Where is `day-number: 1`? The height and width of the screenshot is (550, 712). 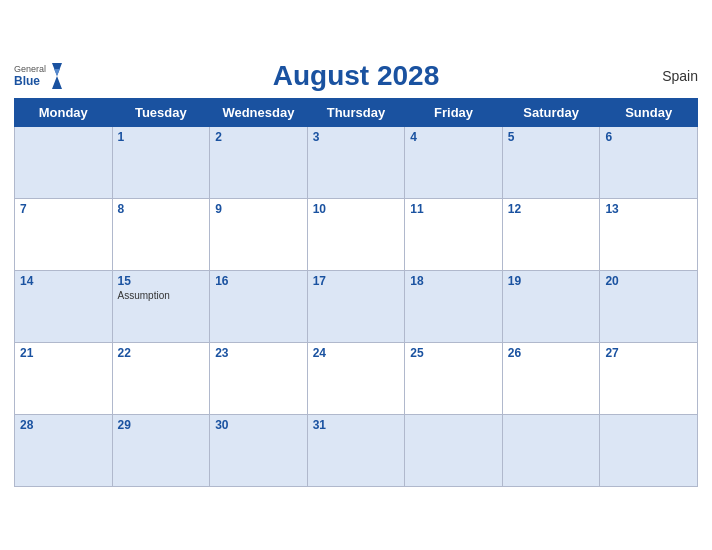 day-number: 1 is located at coordinates (162, 137).